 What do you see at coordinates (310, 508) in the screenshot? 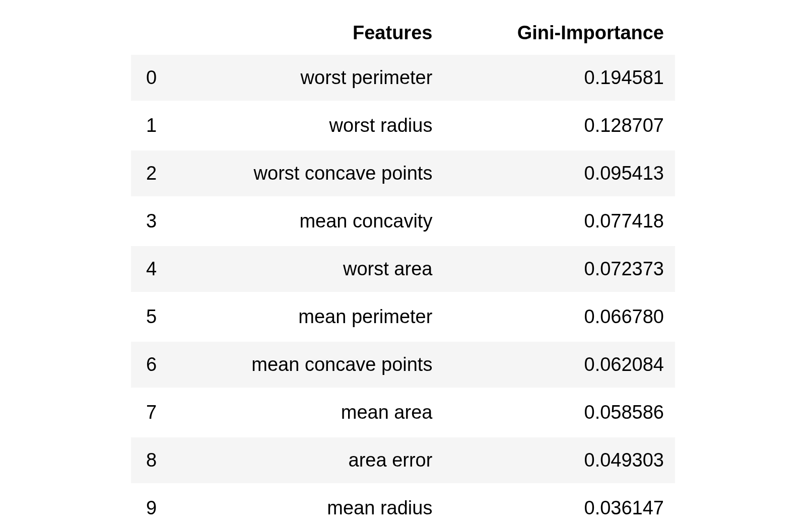
I see `row-feature-cell: mean radius` at bounding box center [310, 508].